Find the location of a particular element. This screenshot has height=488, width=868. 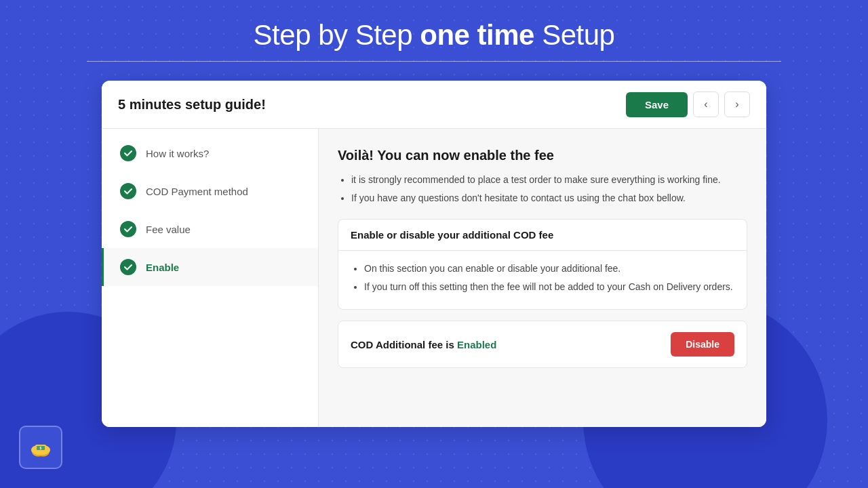

page-title: Step by Step one time Setup is located at coordinates (434, 35).